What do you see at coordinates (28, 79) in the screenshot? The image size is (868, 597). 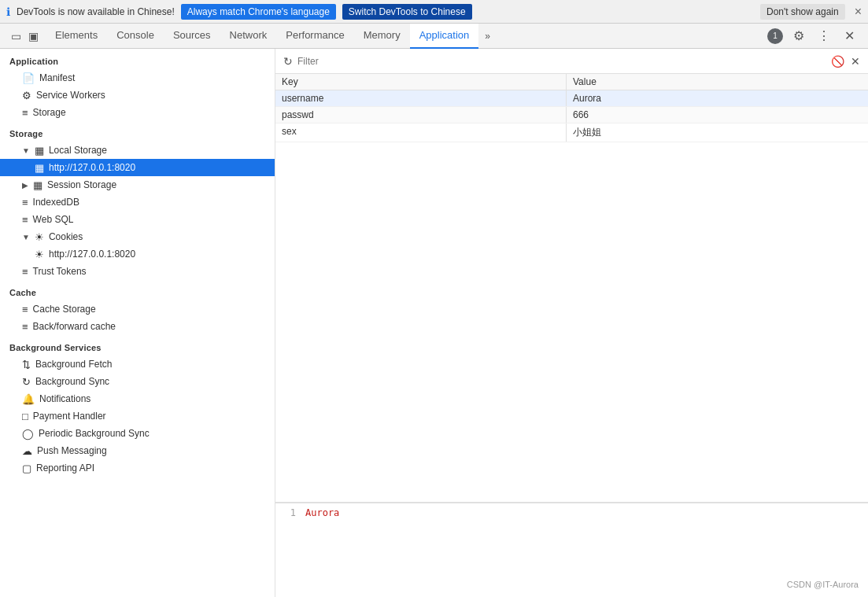 I see `manifest-icon: 📄` at bounding box center [28, 79].